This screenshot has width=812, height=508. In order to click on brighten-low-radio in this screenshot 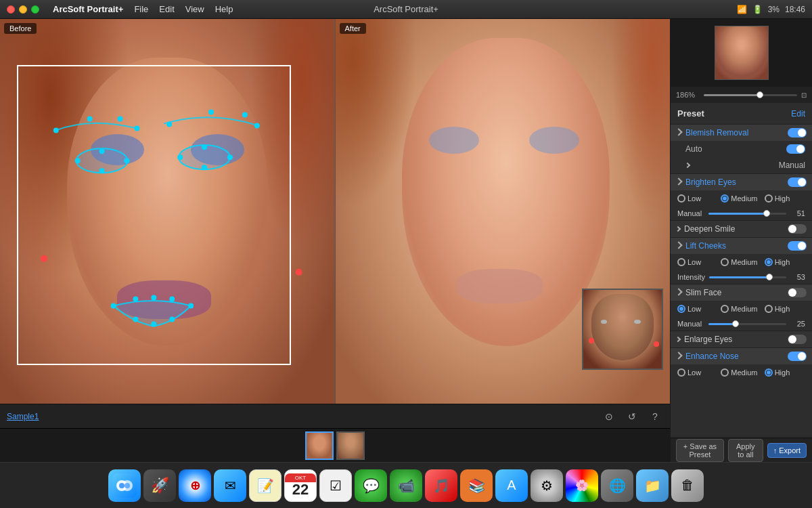, I will do `click(681, 198)`.